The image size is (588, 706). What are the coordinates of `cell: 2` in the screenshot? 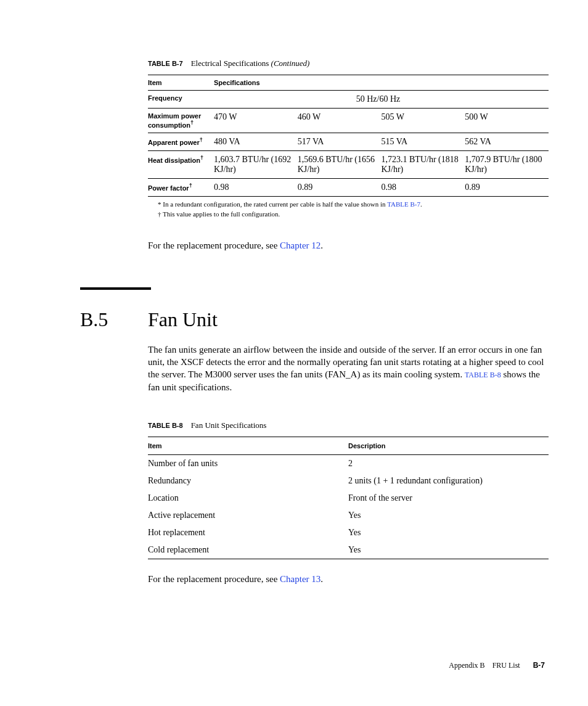 It's located at (449, 464).